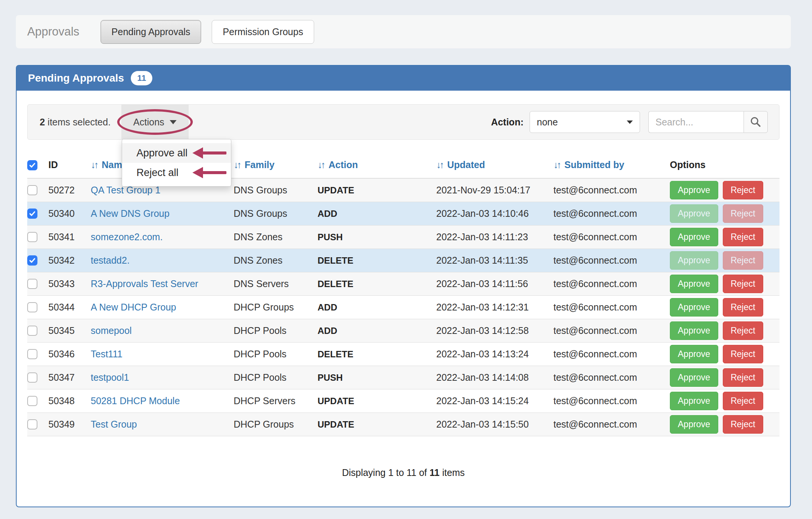 The width and height of the screenshot is (812, 519). Describe the element at coordinates (403, 122) in the screenshot. I see `table-toolbar: 2 items selected. Actions Action: none` at that location.